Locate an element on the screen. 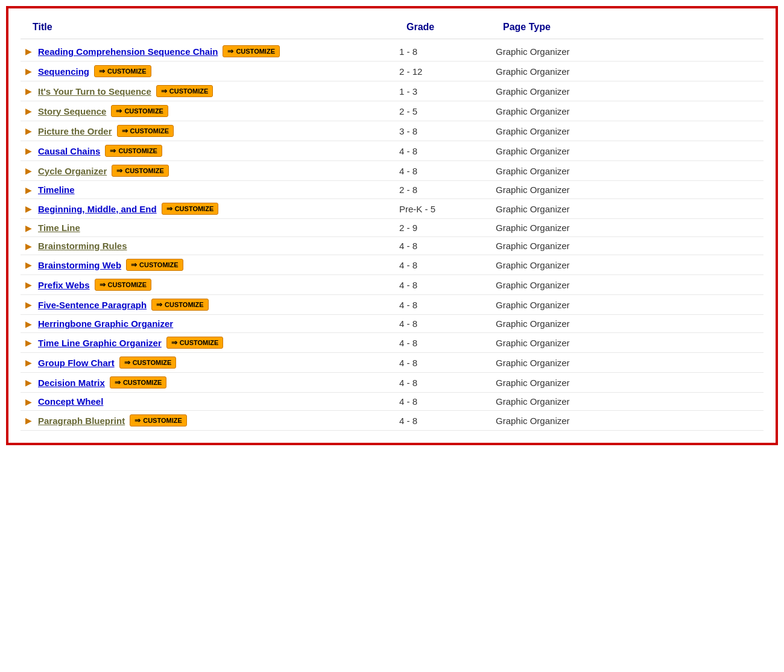  title-link: Decision Matrix is located at coordinates (71, 382).